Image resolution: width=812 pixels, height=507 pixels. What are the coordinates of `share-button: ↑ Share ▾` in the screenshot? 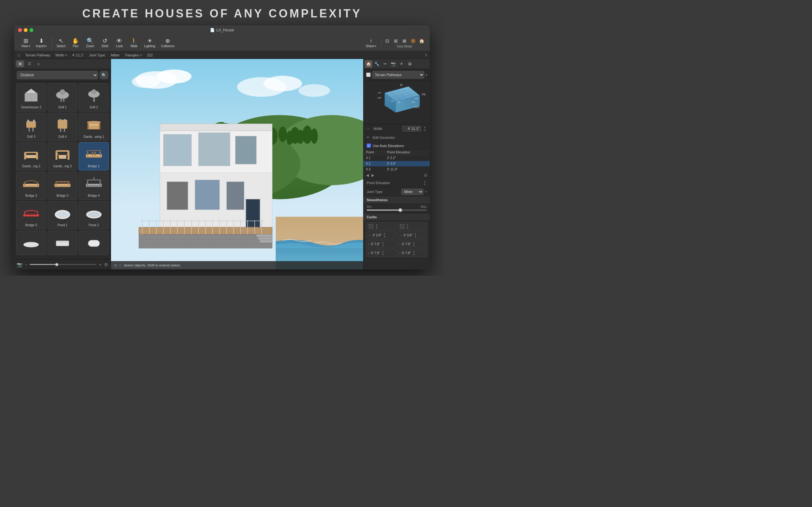 It's located at (371, 43).